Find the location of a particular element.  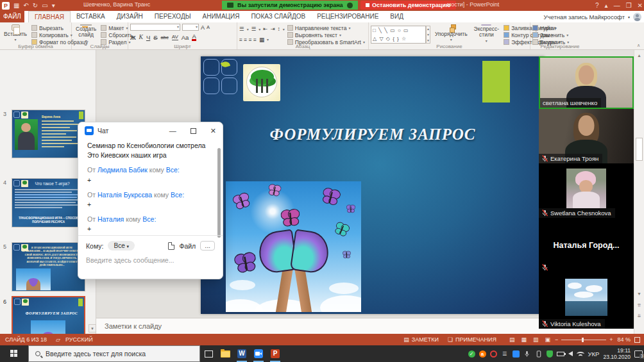

reading-view-icon: ▥ is located at coordinates (536, 340).